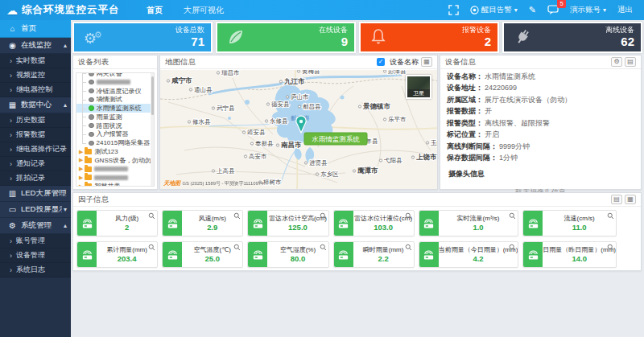 This screenshot has width=644, height=337. I want to click on map-attribution: 天地图 GS (2025) 1589号 - 甲测资字11110974, so click(213, 183).